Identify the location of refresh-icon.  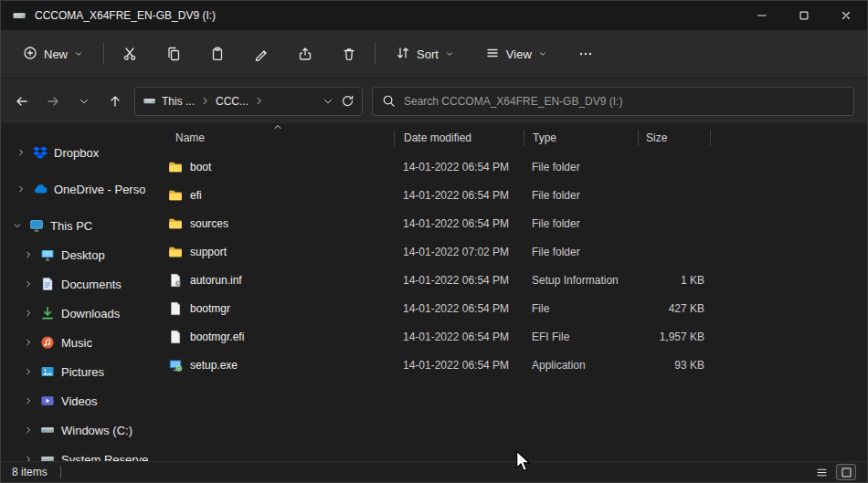
(347, 100).